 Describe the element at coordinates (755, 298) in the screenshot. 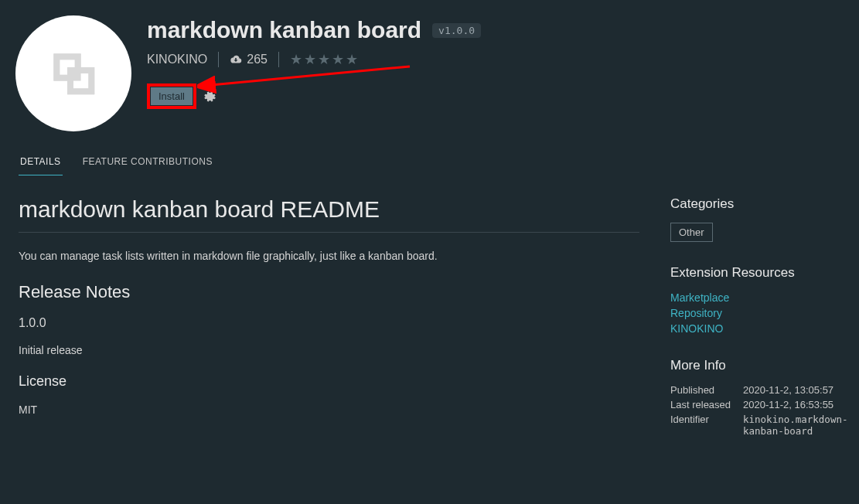

I see `link-marketplace: Marketplace` at that location.